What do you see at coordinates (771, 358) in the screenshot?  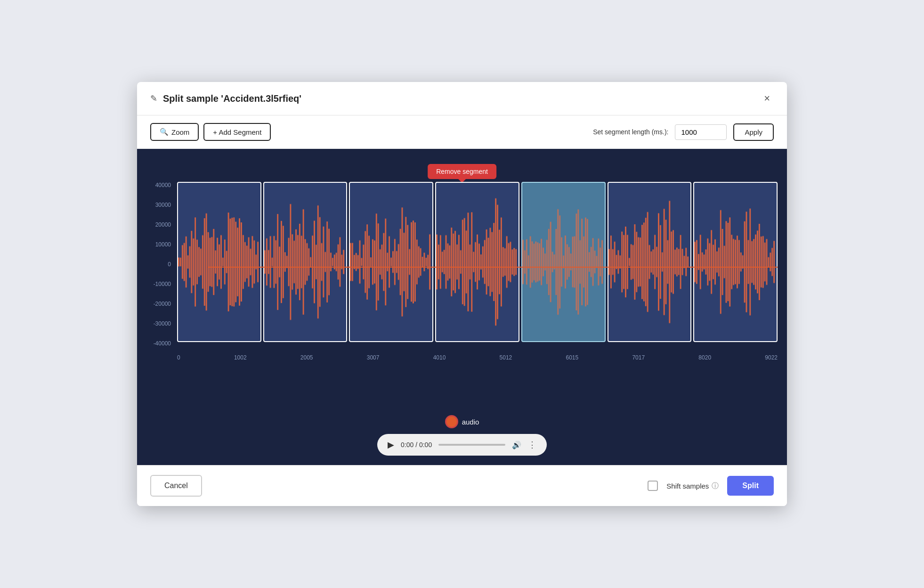 I see `x-label-9022: 9022` at bounding box center [771, 358].